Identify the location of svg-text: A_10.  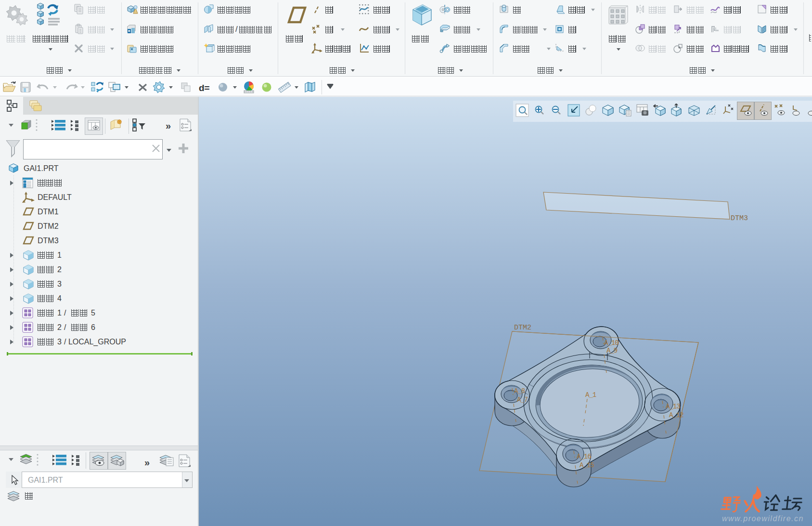
(611, 343).